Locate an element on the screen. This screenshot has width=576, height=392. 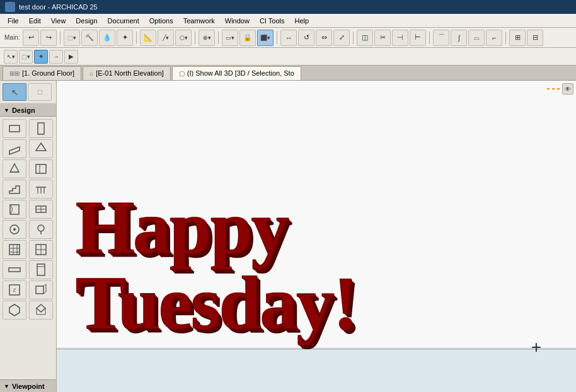
window-tool is located at coordinates (41, 209).